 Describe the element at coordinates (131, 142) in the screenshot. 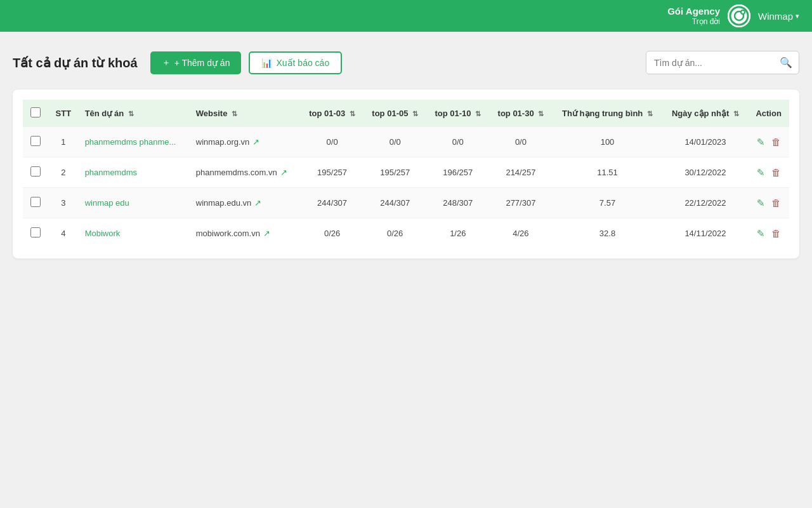

I see `project-name-link: phanmemdms phanme...` at that location.